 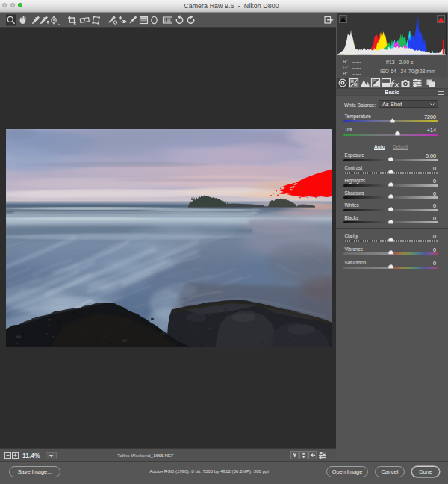 I want to click on svg-text: Y, so click(x=294, y=456).